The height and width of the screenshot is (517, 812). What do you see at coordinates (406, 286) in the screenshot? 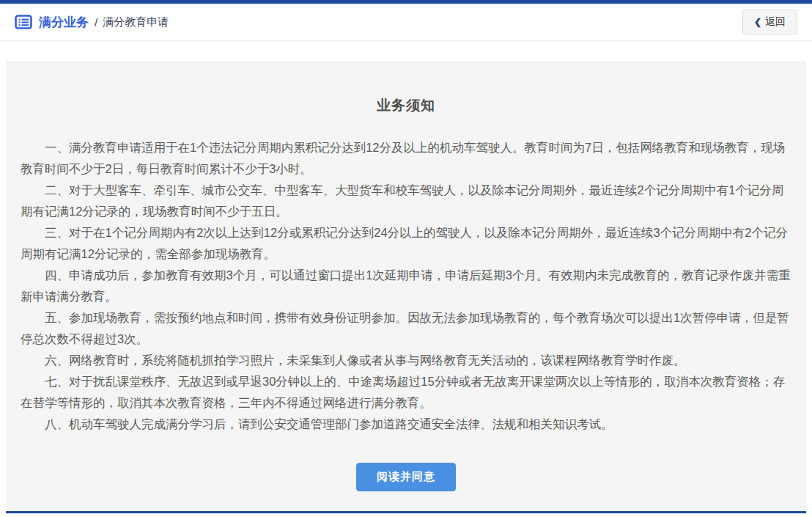
I see `notice-paragraph: 四、申请成功后，参加教育有效期3个月，可以通过窗口提出1次延期申请，申请后延期3…` at bounding box center [406, 286].